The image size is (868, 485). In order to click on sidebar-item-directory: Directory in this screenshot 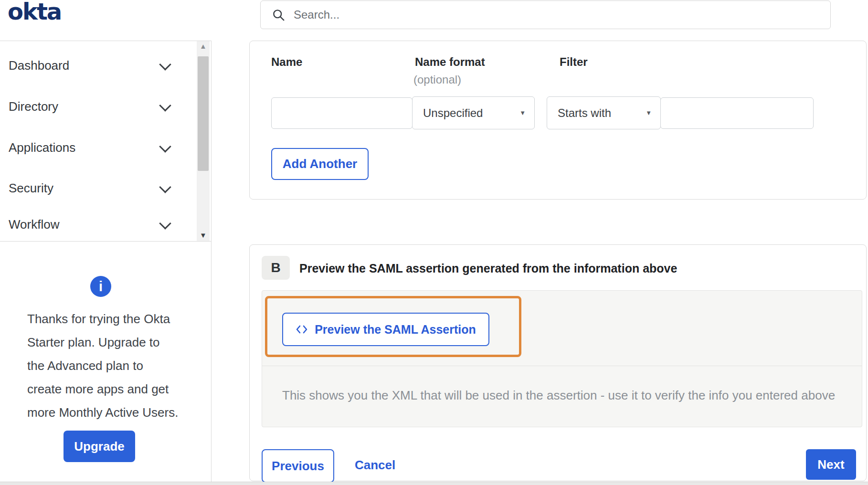, I will do `click(98, 107)`.